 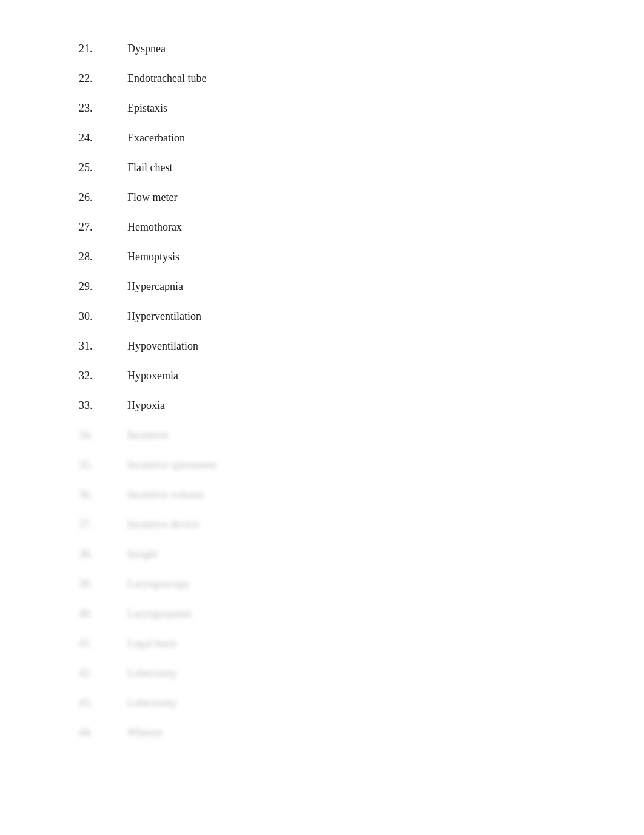 I want to click on list-item: 44.Wheeze, so click(x=361, y=733).